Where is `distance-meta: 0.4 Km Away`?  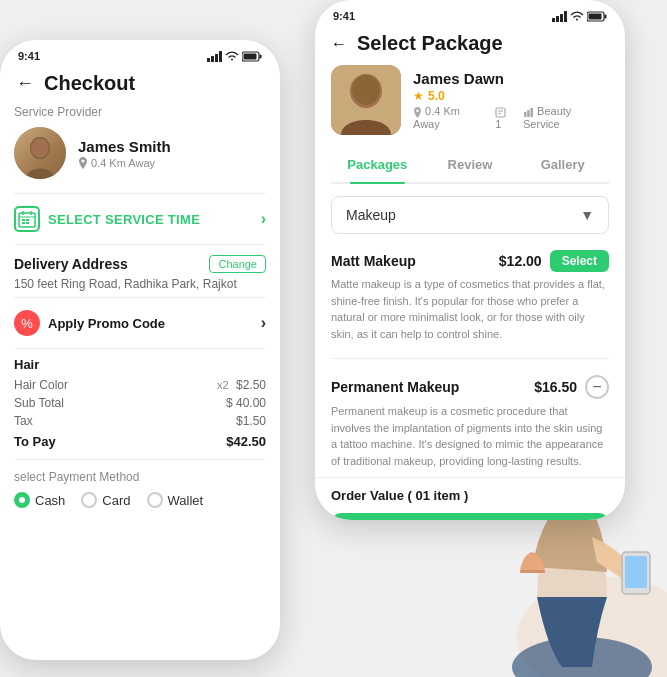 distance-meta: 0.4 Km Away is located at coordinates (450, 118).